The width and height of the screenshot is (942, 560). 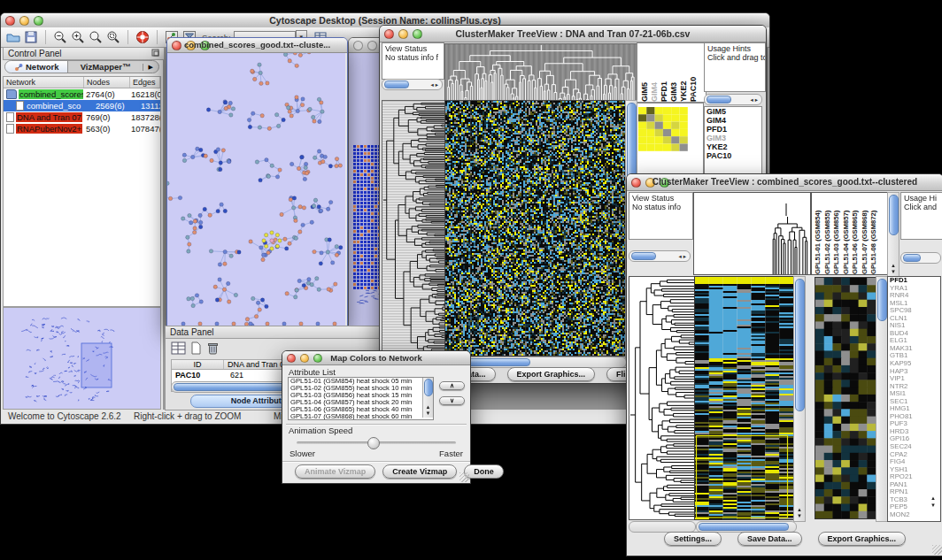 What do you see at coordinates (452, 453) in the screenshot?
I see `faster-label: Faster` at bounding box center [452, 453].